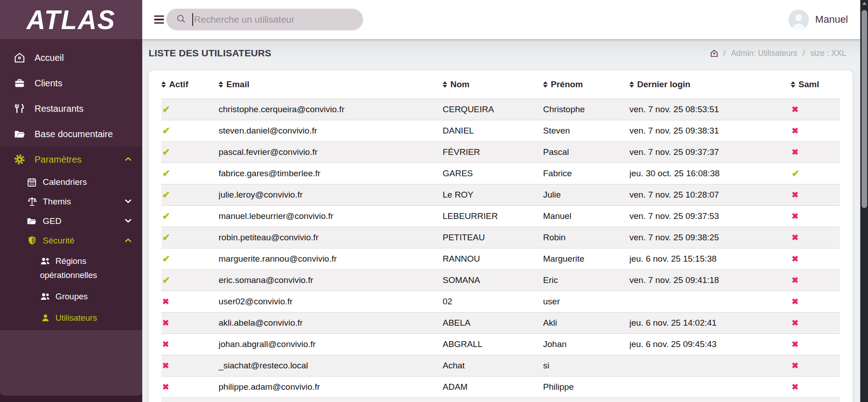 This screenshot has width=868, height=402. Describe the element at coordinates (586, 344) in the screenshot. I see `cell-prenom: Johan` at that location.